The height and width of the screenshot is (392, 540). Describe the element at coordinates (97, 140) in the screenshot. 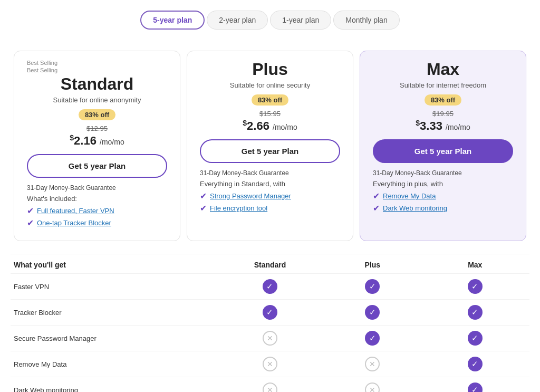

I see `current-price-standard: $2.16 /mo/mo` at that location.